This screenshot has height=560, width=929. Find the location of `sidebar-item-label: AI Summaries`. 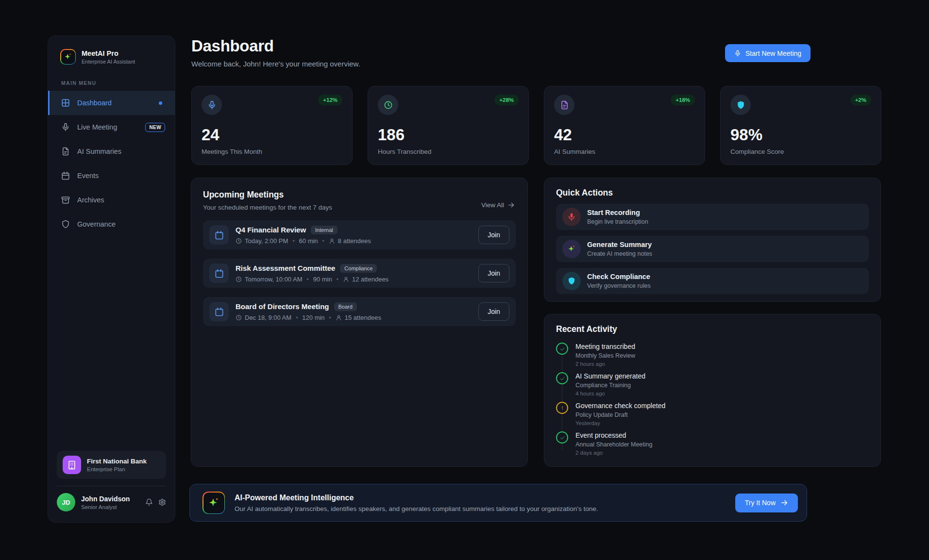

sidebar-item-label: AI Summaries is located at coordinates (99, 151).